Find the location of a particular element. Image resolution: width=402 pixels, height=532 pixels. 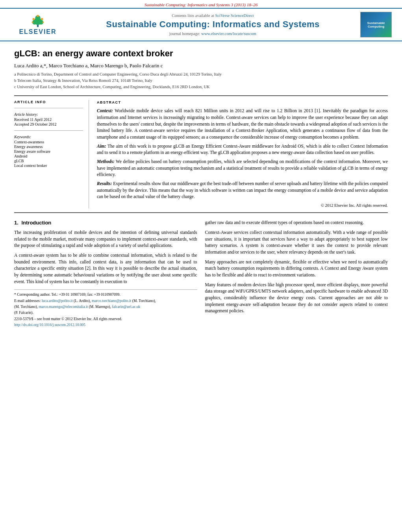

keyword-2: Energy awareness is located at coordinates (49, 146).